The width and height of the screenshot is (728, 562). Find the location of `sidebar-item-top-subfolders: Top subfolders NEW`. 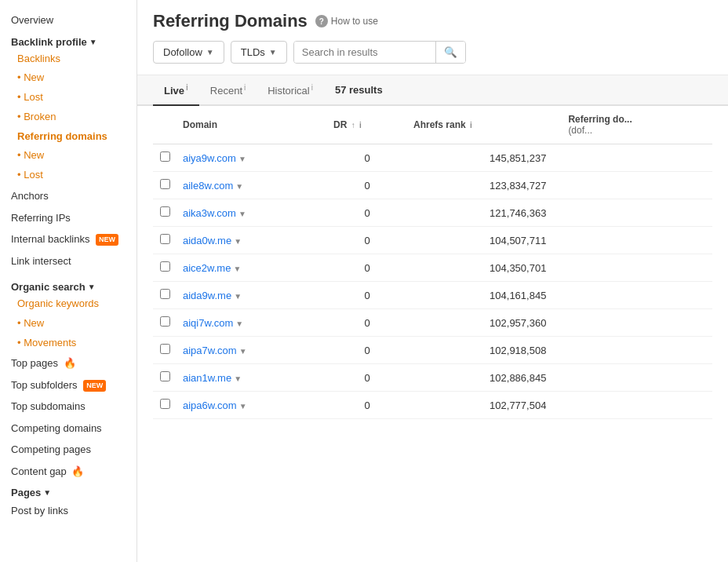

sidebar-item-top-subfolders: Top subfolders NEW is located at coordinates (68, 385).